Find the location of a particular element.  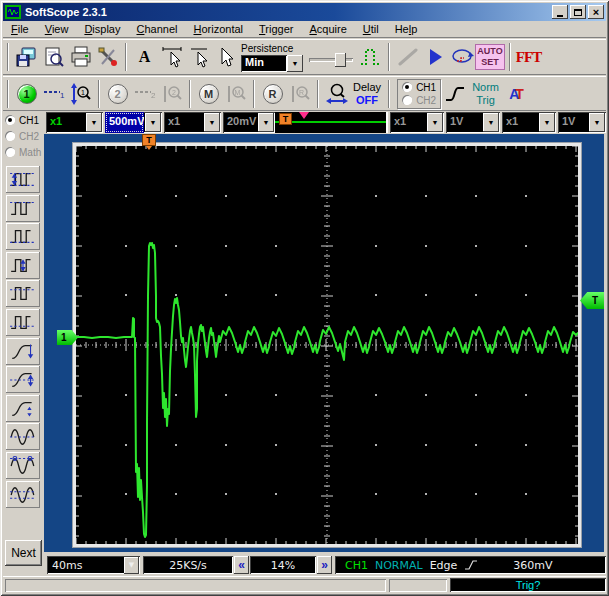

persistence-slider is located at coordinates (331, 60).